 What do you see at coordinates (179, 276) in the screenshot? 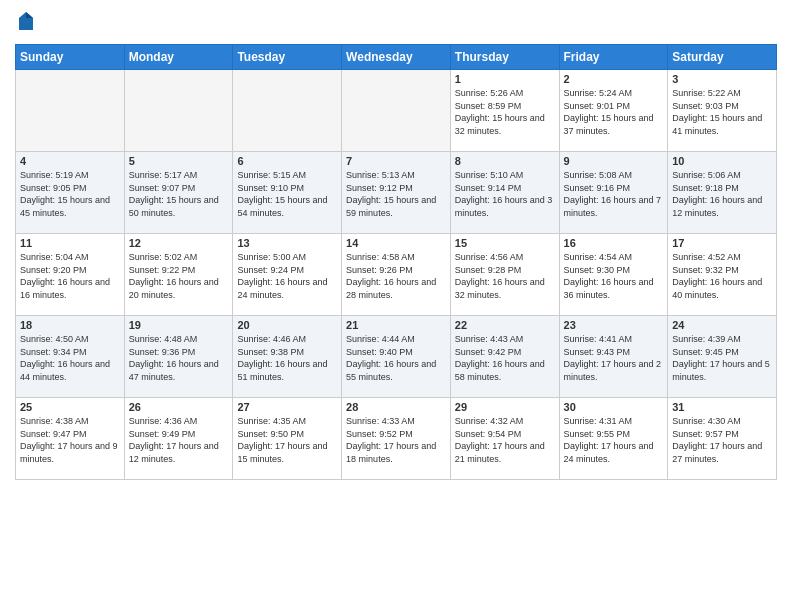
I see `day-info: Sunrise: 5:02 AM Sunset: 9:22 PM Dayligh…` at bounding box center [179, 276].